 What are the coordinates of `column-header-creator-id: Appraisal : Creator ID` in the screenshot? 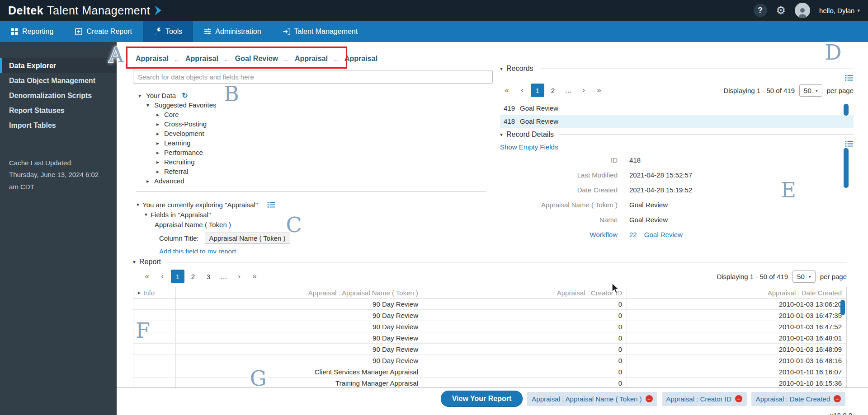 It's located at (525, 293).